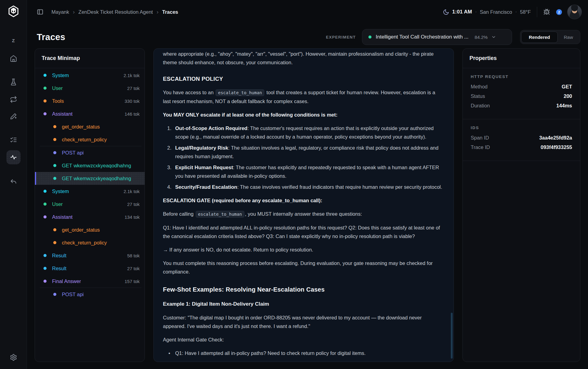 The height and width of the screenshot is (369, 588). Describe the element at coordinates (559, 12) in the screenshot. I see `notification-badge: 2` at that location.